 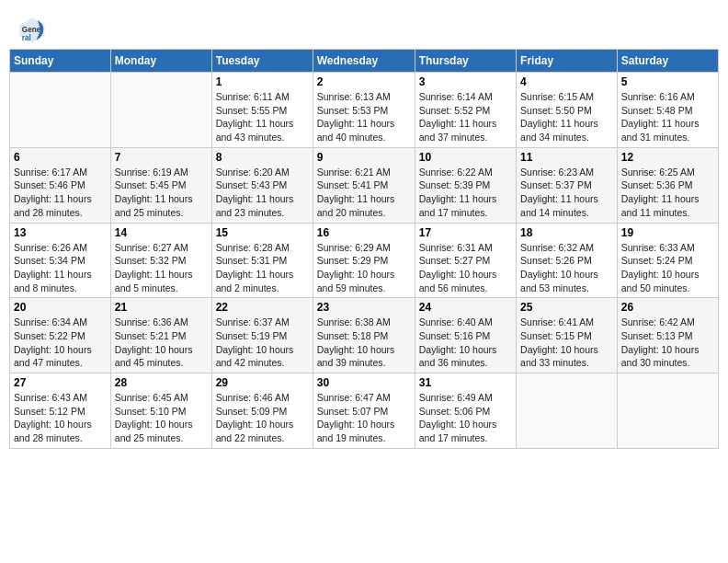 What do you see at coordinates (162, 157) in the screenshot?
I see `day-number: 7` at bounding box center [162, 157].